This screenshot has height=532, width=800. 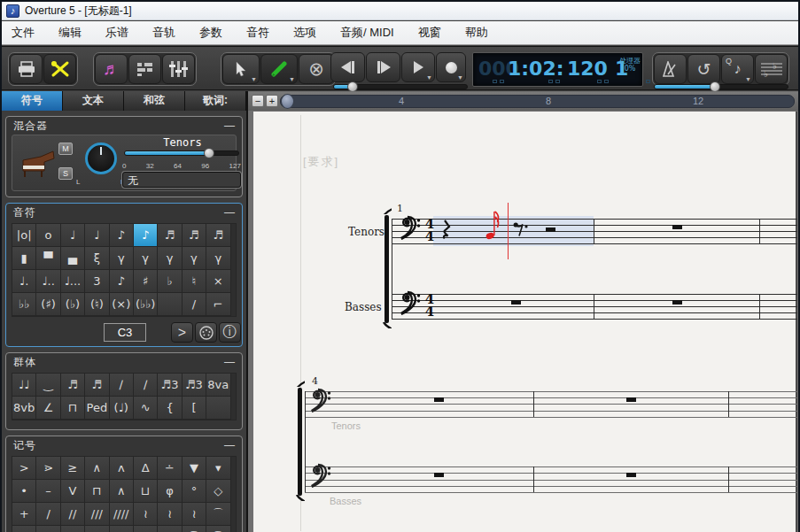 What do you see at coordinates (400, 87) in the screenshot?
I see `playback-position-slider` at bounding box center [400, 87].